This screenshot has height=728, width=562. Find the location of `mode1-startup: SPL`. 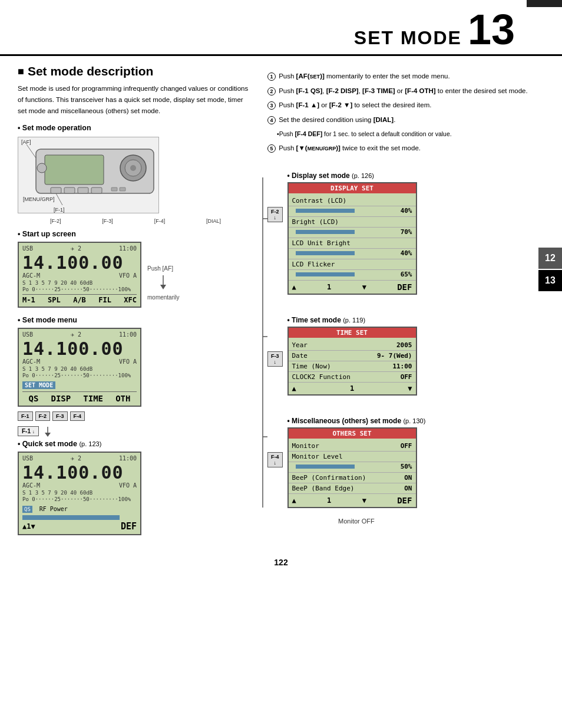

mode1-startup: SPL is located at coordinates (54, 300).